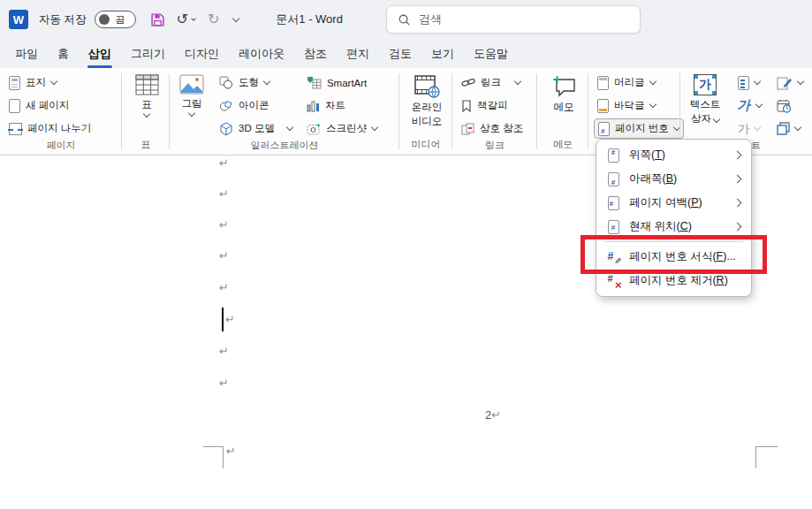 The width and height of the screenshot is (812, 509). I want to click on shapes-button: 도형, so click(256, 83).